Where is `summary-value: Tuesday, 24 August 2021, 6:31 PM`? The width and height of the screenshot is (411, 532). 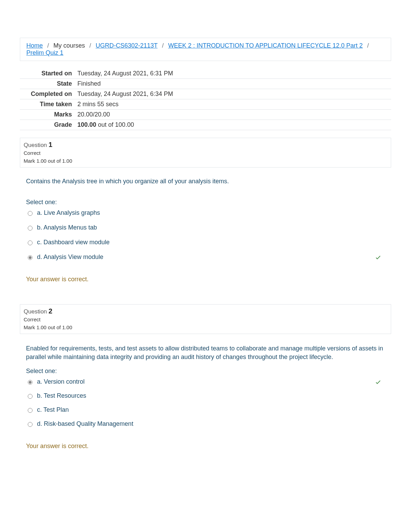 summary-value: Tuesday, 24 August 2021, 6:31 PM is located at coordinates (233, 74).